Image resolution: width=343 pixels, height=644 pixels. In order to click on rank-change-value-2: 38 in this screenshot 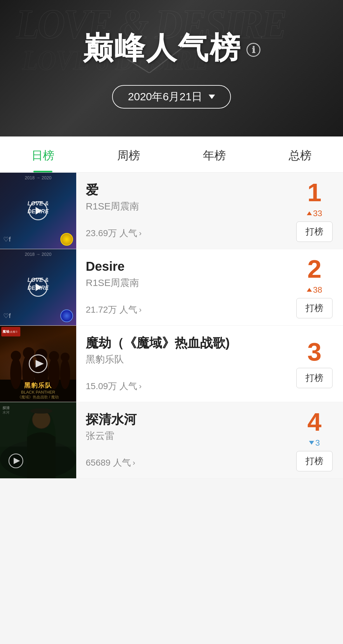, I will do `click(318, 290)`.